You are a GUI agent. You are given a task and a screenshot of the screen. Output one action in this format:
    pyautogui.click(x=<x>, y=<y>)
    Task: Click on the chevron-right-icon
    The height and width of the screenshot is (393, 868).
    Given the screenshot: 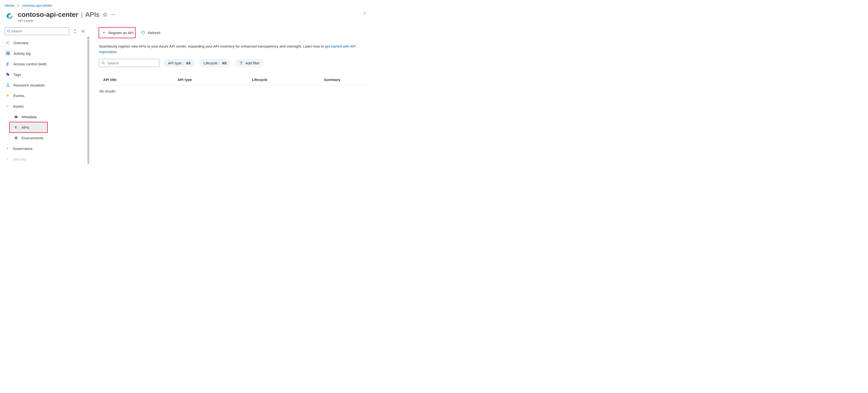 What is the action you would take?
    pyautogui.click(x=7, y=148)
    